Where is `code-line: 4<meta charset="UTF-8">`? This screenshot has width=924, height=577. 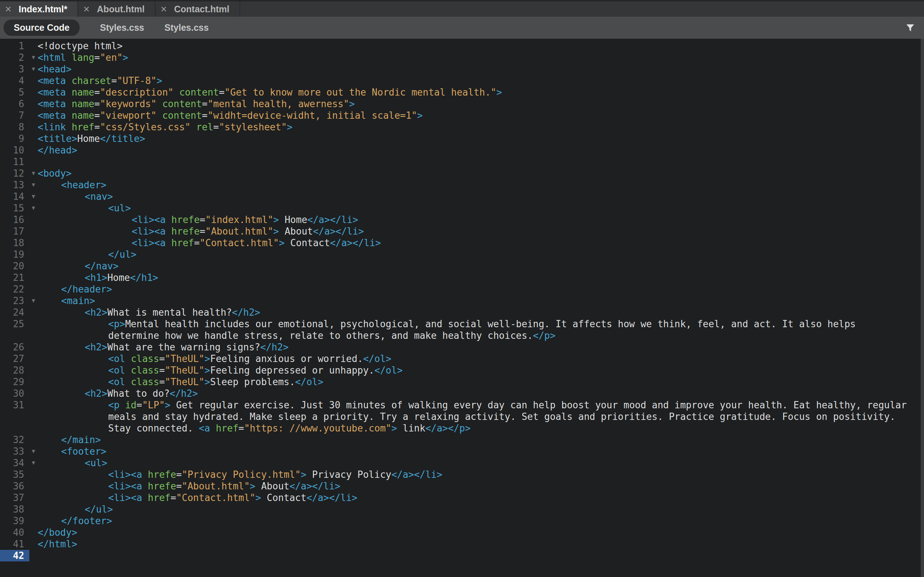
code-line: 4<meta charset="UTF-8"> is located at coordinates (462, 81).